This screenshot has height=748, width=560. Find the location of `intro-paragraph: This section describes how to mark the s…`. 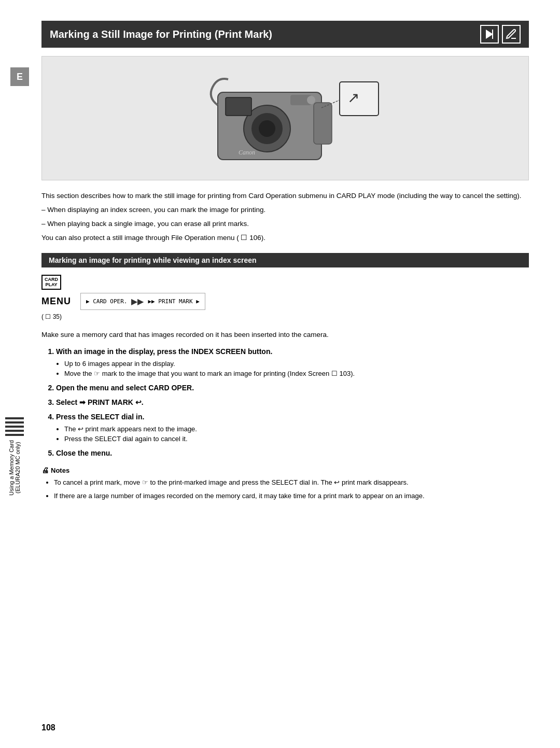

intro-paragraph: This section describes how to mark the s… is located at coordinates (285, 217).